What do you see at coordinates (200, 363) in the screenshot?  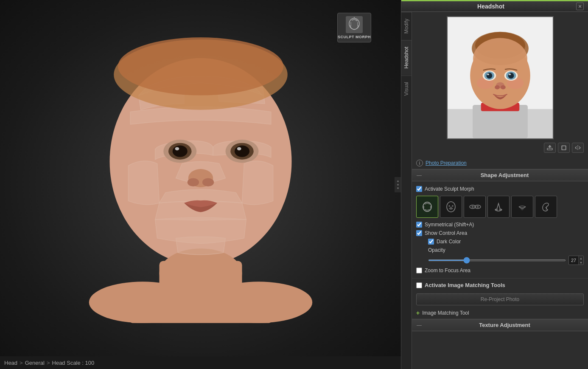 I see `status-bar: Head > General > Head Scale : 100` at bounding box center [200, 363].